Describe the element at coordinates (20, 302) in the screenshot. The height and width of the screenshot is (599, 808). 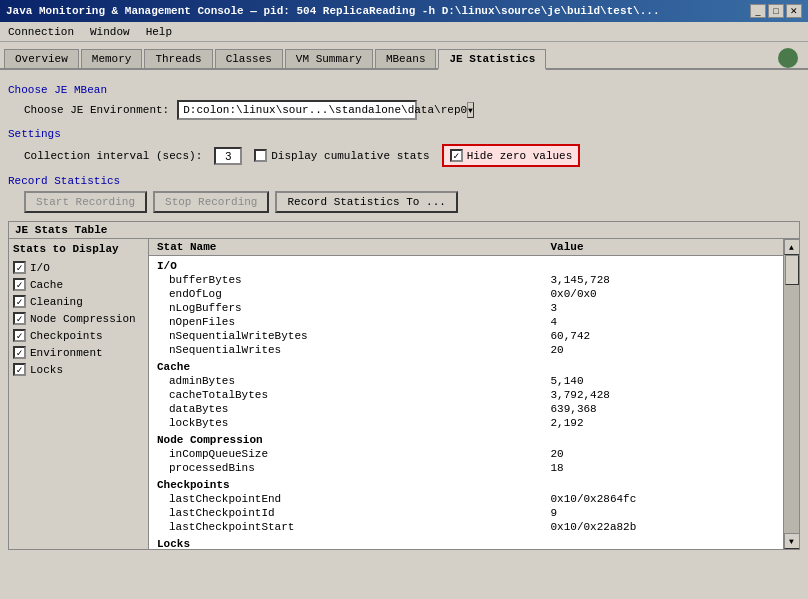
I see `cleaning-checkbox` at that location.